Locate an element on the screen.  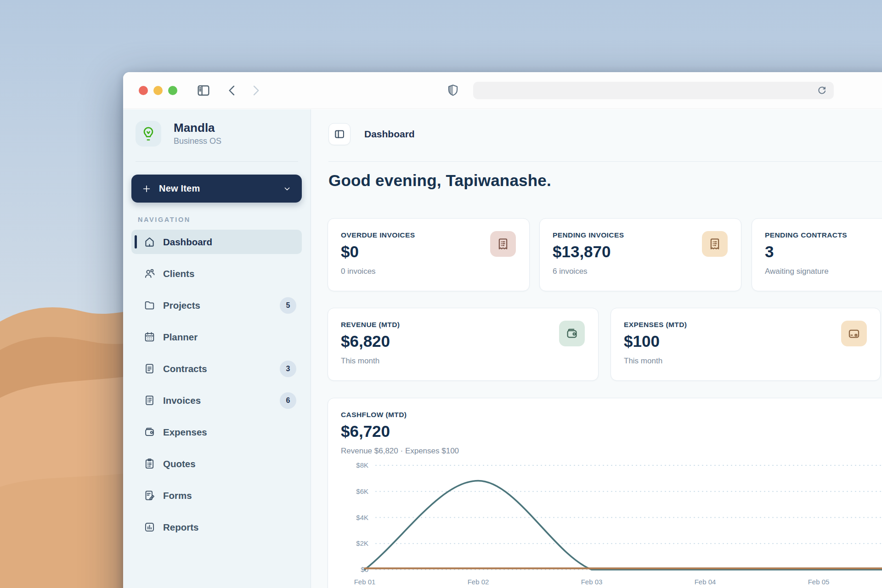
stat-card-pending-invoices: PENDING INVOICES $13,870 6 invoices is located at coordinates (640, 254).